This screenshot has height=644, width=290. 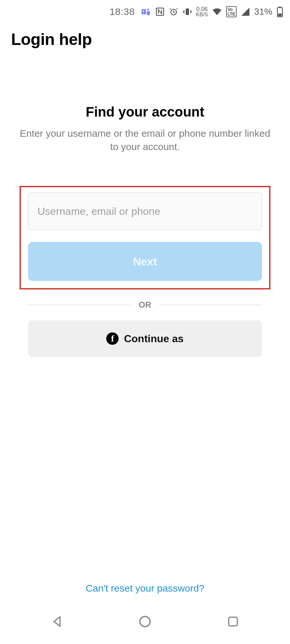 What do you see at coordinates (145, 39) in the screenshot?
I see `page-title: Login help` at bounding box center [145, 39].